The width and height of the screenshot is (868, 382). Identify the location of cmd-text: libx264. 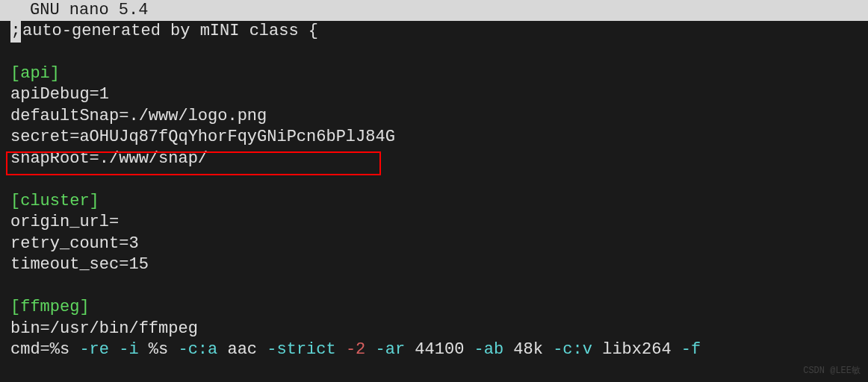
(636, 349).